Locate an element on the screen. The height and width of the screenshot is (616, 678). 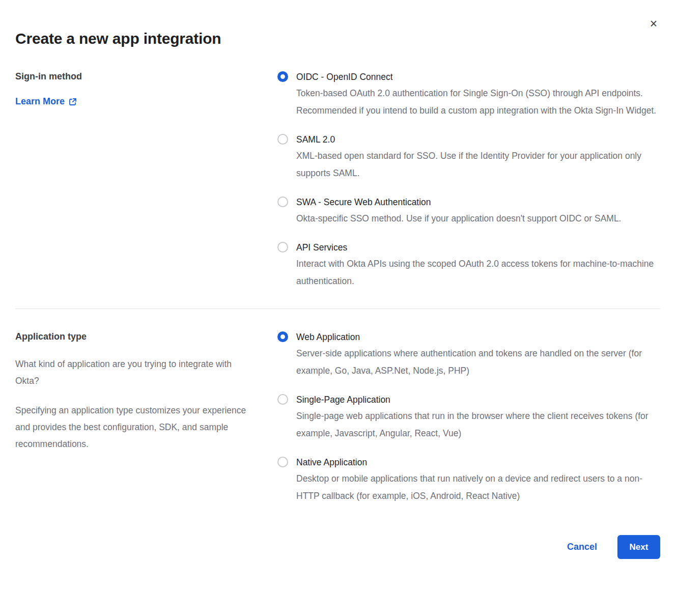
option-title: SWA - Secure Web Authentication is located at coordinates (459, 202).